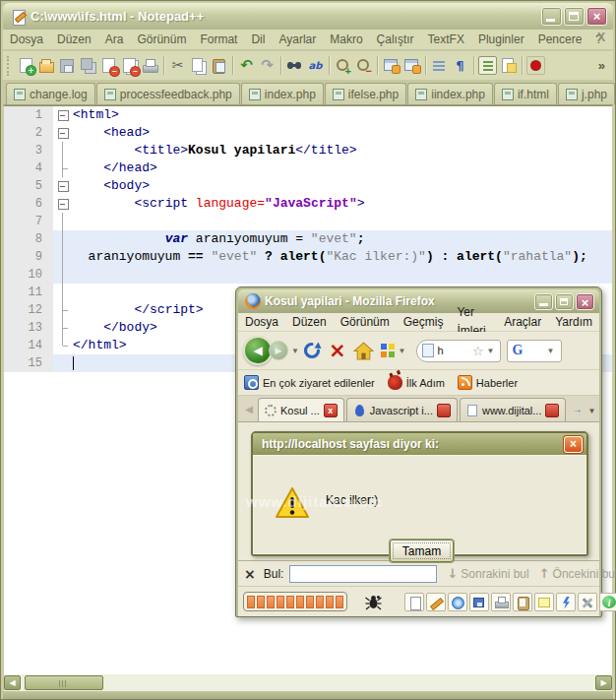  What do you see at coordinates (388, 350) in the screenshot?
I see `extension-grid-icon` at bounding box center [388, 350].